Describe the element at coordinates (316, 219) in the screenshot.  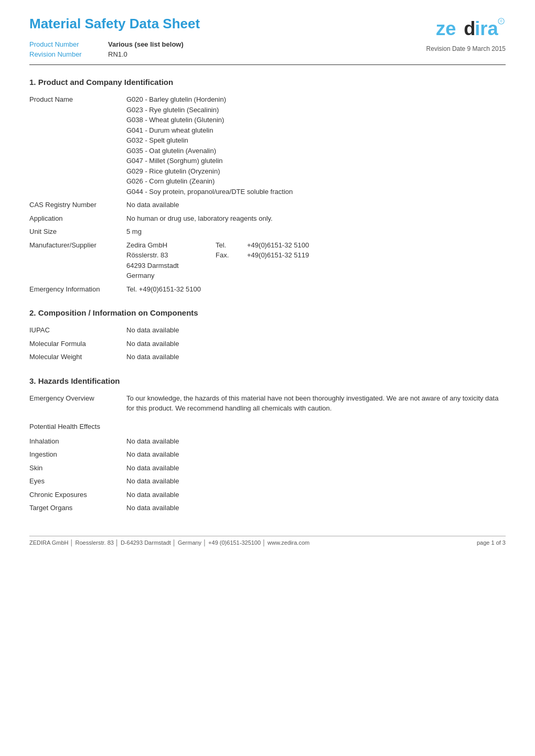
I see `application-value: No human or drug use, laboratory reagent…` at that location.